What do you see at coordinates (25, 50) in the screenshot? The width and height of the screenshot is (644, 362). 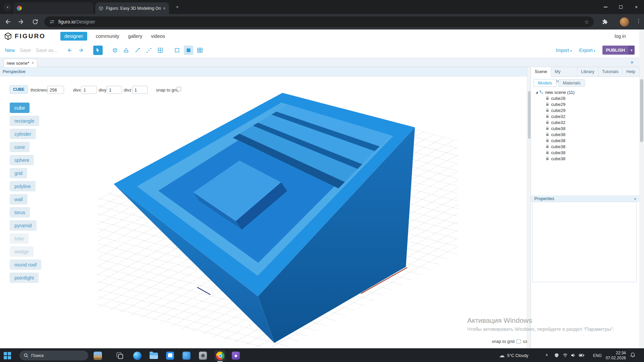 I see `save-button: Save` at bounding box center [25, 50].